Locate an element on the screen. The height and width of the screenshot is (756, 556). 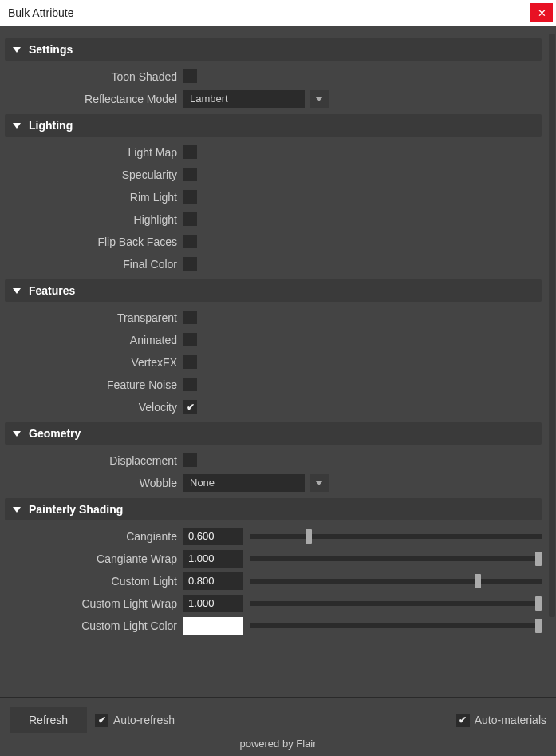
refresh-button: Refresh is located at coordinates (48, 720).